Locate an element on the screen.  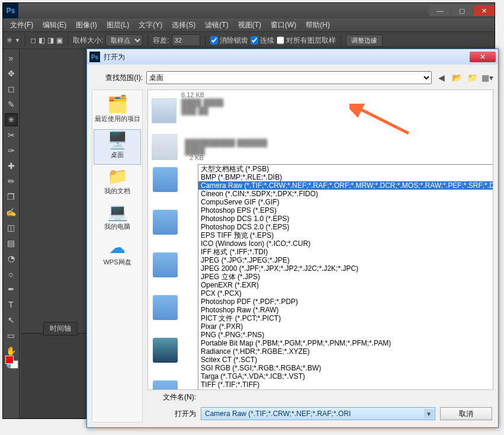
format-option: Photoshop EPS (*.EPS) is located at coordinates (346, 210).